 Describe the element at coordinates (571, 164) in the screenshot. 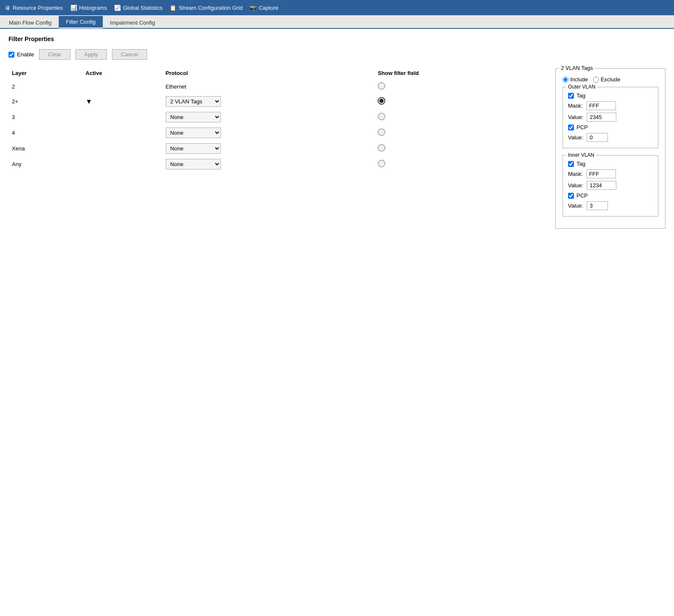

I see `inner-vlan-tag-checkbox` at that location.